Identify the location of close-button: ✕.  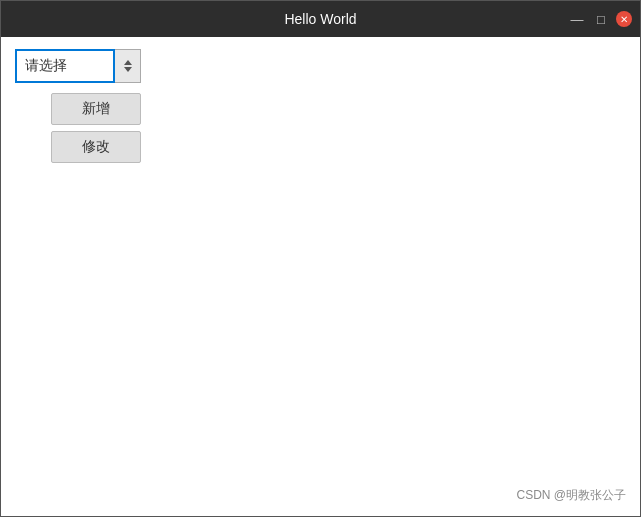
(624, 19).